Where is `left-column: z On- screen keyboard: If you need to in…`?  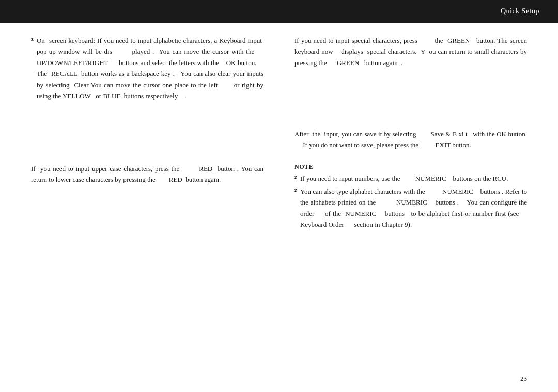
left-column: z On- screen keyboard: If you need to in… is located at coordinates (150, 70).